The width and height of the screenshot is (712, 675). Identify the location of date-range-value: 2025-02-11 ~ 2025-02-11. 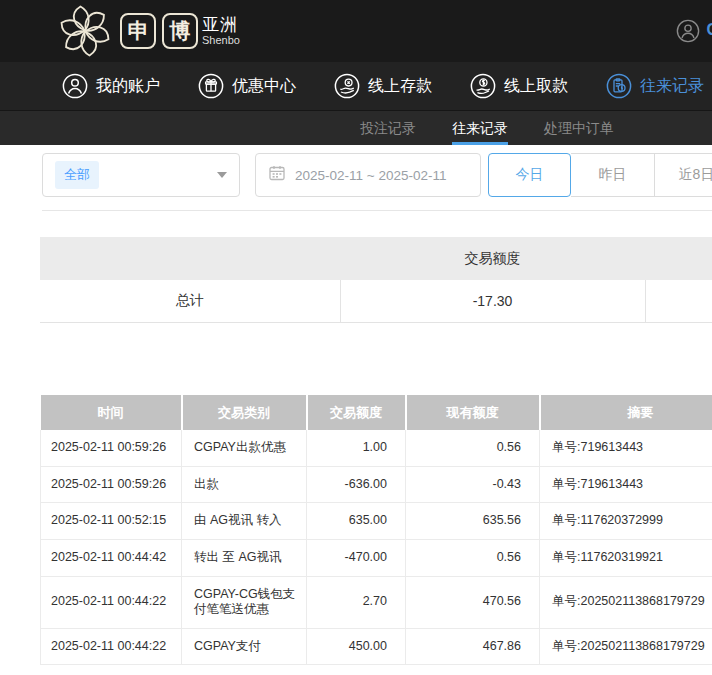
(371, 176).